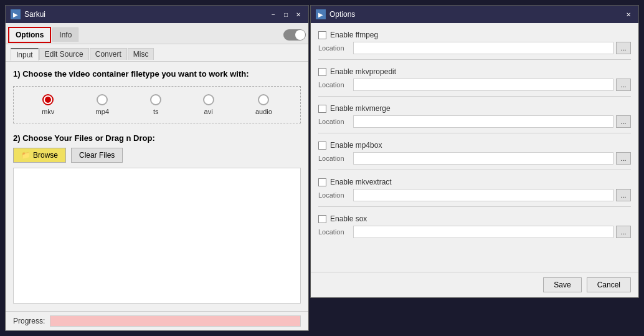  Describe the element at coordinates (354, 35) in the screenshot. I see `label-ffmpeg: Enable ffmpeg` at that location.